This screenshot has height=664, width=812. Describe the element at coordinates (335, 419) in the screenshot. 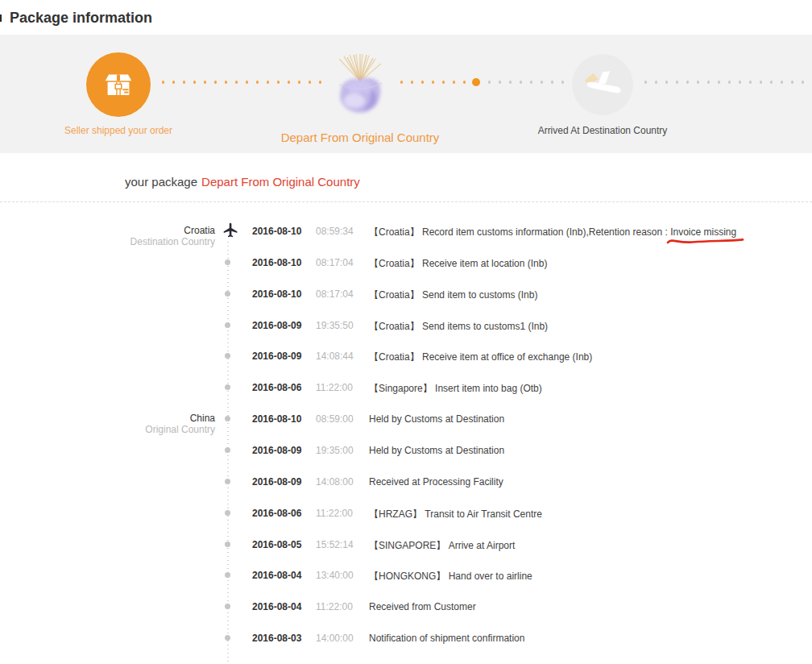

I see `event-time: 08:59:00` at that location.